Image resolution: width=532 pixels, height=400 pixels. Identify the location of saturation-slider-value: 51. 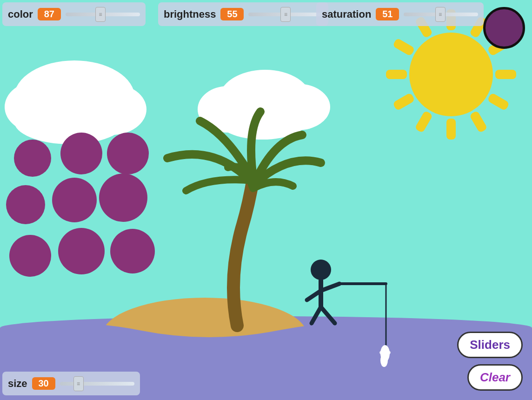
(387, 14).